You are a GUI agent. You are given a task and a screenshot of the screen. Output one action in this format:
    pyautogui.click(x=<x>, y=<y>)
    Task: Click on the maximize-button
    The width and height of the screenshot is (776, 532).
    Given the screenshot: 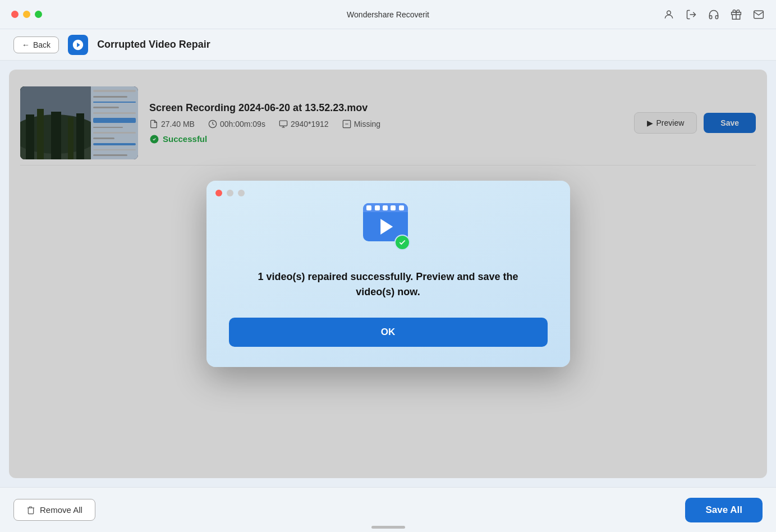 What is the action you would take?
    pyautogui.click(x=38, y=15)
    